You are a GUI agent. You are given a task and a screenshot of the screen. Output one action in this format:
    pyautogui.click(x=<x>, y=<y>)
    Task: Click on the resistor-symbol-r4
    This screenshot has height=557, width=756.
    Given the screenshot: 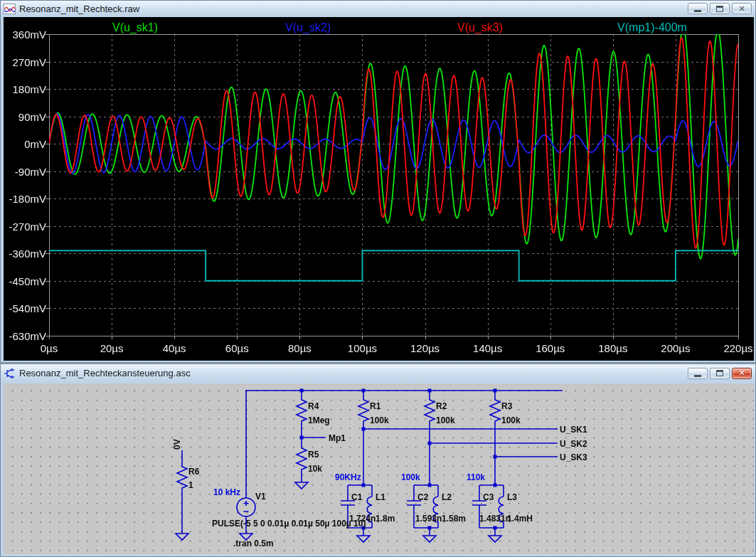 What is the action you would take?
    pyautogui.click(x=302, y=410)
    